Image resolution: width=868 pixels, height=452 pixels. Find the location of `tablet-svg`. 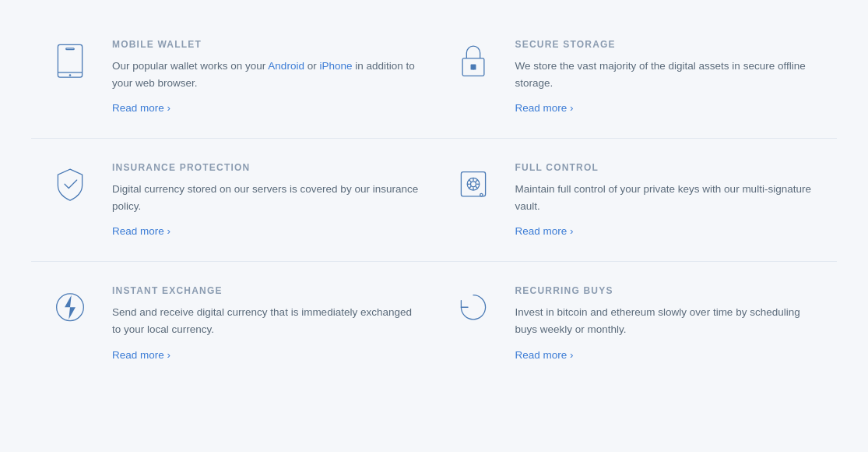

tablet-svg is located at coordinates (70, 62).